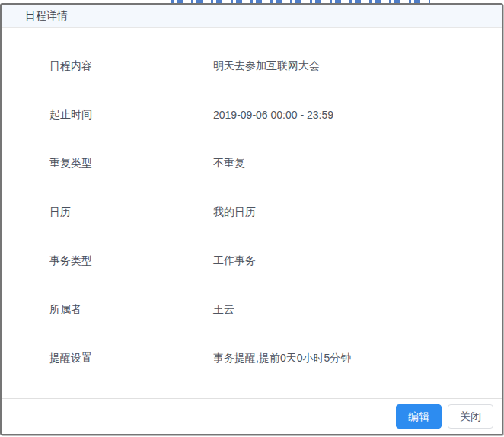 The height and width of the screenshot is (437, 504). I want to click on field-label: 所属者, so click(131, 310).